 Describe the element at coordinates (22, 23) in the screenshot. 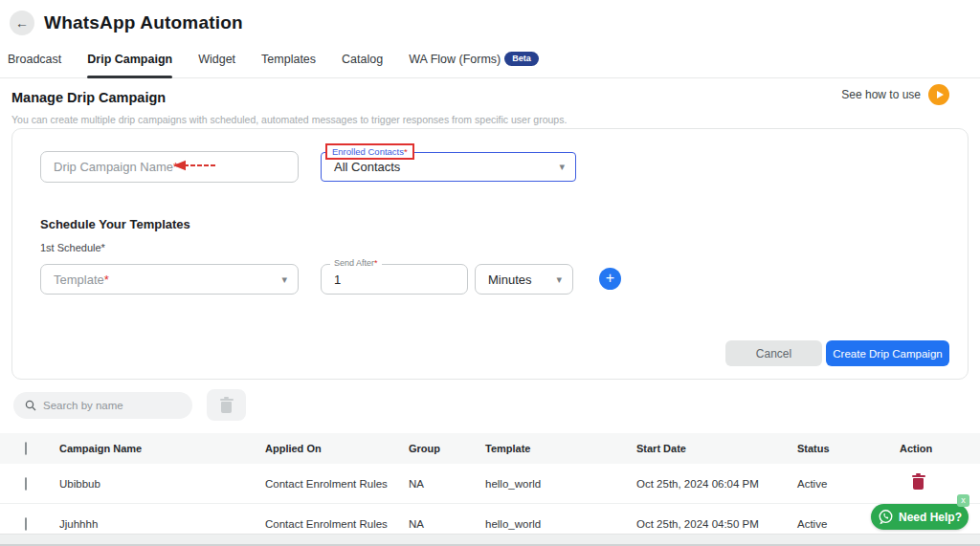

I see `back-arrow-icon: ←` at that location.